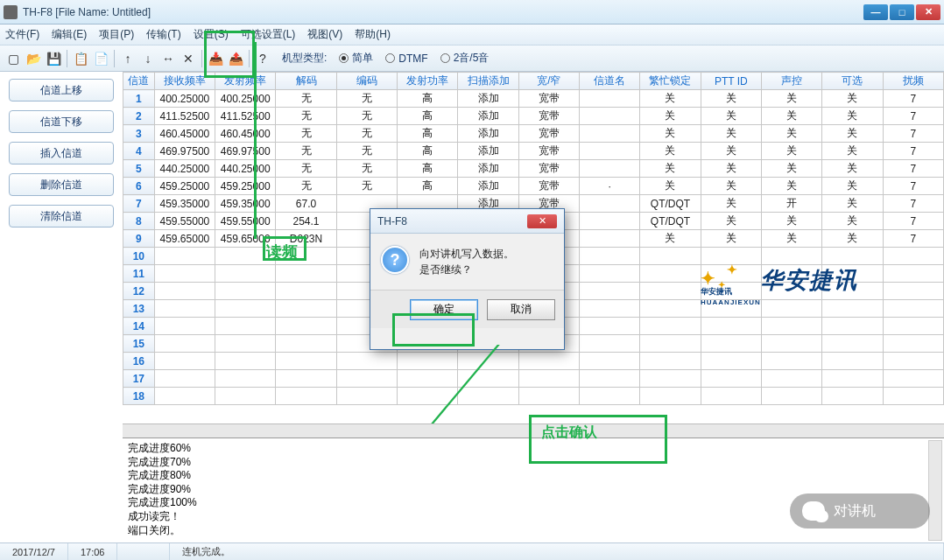  I want to click on radio-dtmf: DTMF, so click(406, 59).